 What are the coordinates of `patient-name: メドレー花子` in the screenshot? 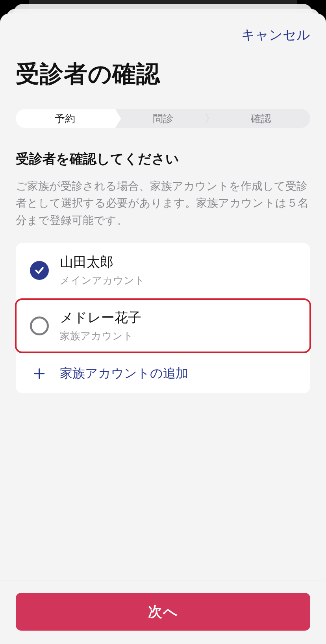 It's located at (101, 318).